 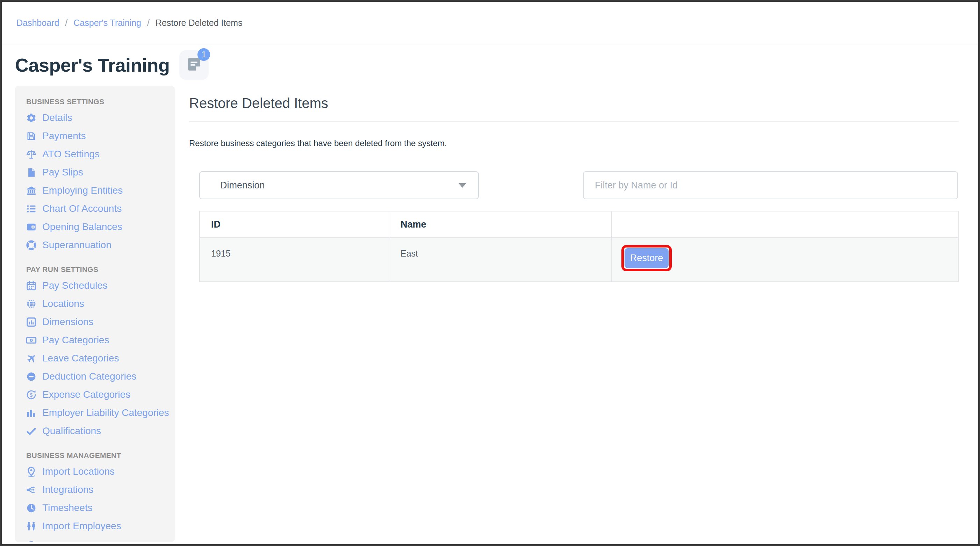 I want to click on bar-chart-icon, so click(x=31, y=322).